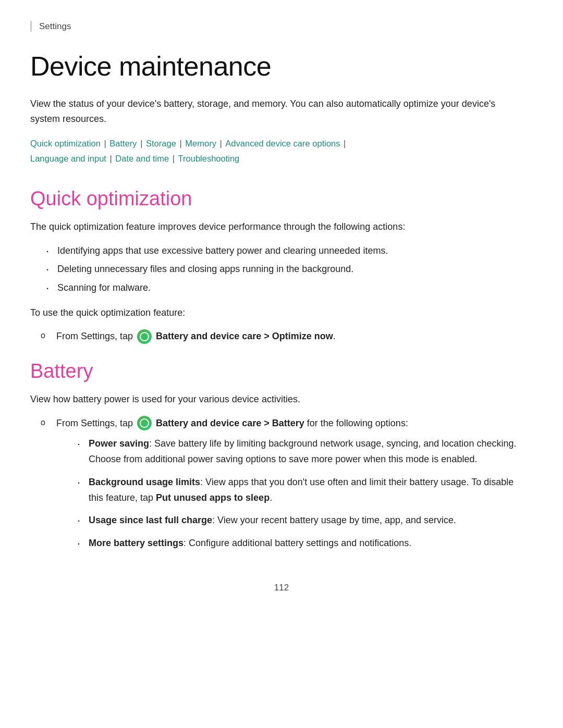 Image resolution: width=563 pixels, height=728 pixels. Describe the element at coordinates (150, 520) in the screenshot. I see `option-label: Usage since last full charge` at that location.